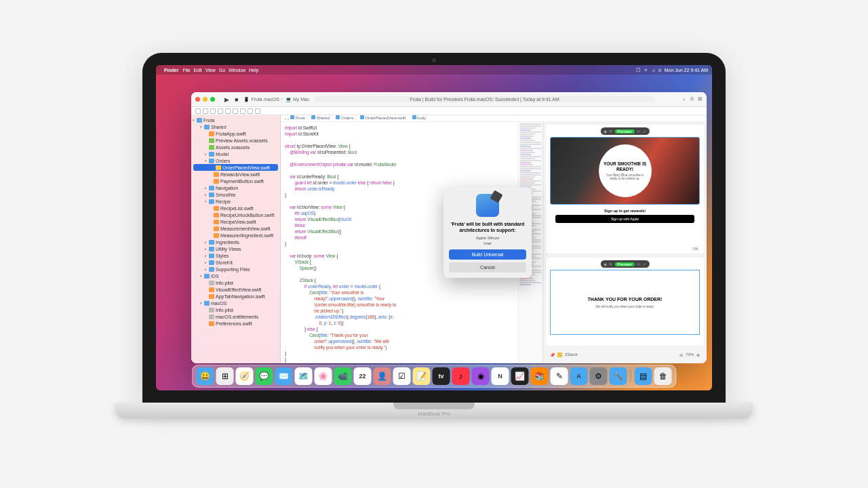 Image resolution: width=868 pixels, height=488 pixels. What do you see at coordinates (236, 154) in the screenshot?
I see `nav-item: ▸Model` at bounding box center [236, 154].